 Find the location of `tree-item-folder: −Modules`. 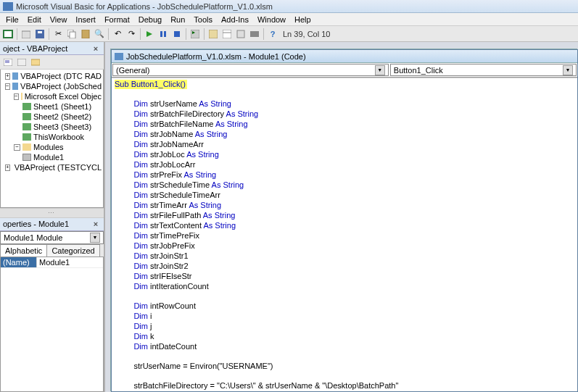

tree-item-folder: −Modules is located at coordinates (52, 147).